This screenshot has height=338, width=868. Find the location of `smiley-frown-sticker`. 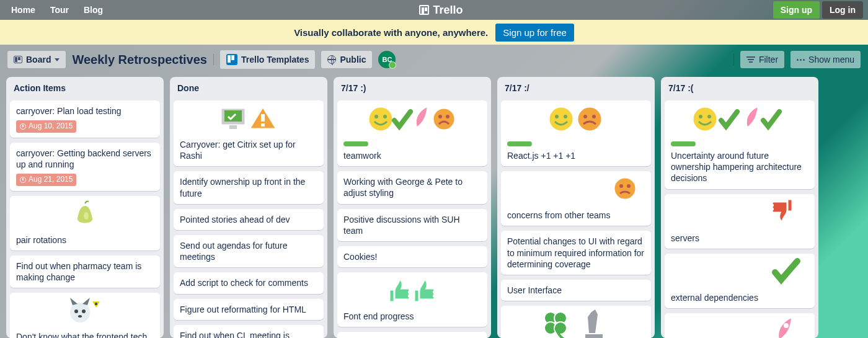

smiley-frown-sticker is located at coordinates (576, 119).